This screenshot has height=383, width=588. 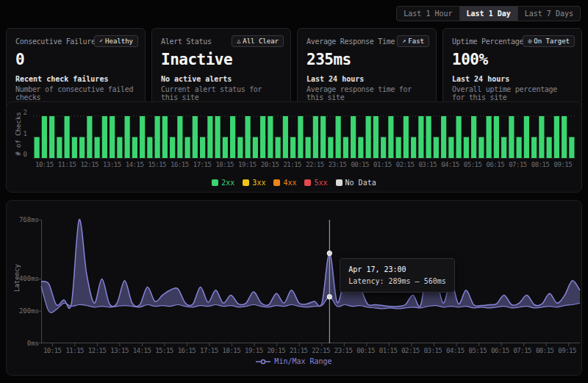 I want to click on card-subtitle: Last 24 hours, so click(x=512, y=79).